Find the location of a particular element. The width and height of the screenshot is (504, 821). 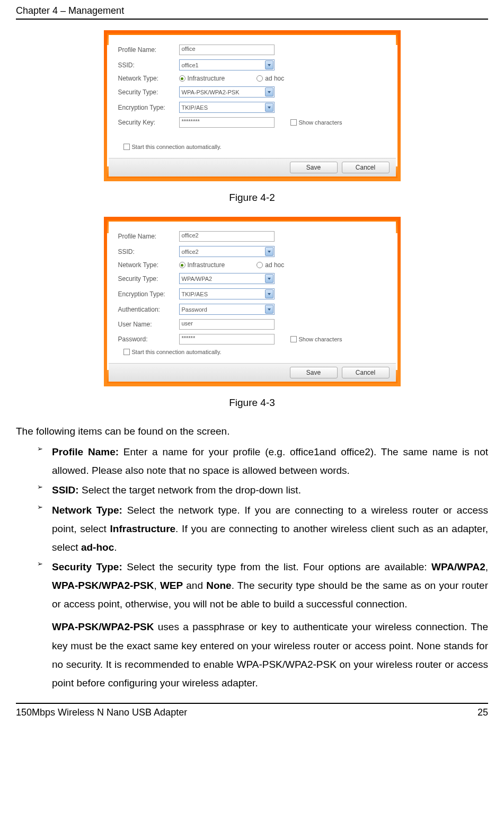

bold-text: None is located at coordinates (219, 585).